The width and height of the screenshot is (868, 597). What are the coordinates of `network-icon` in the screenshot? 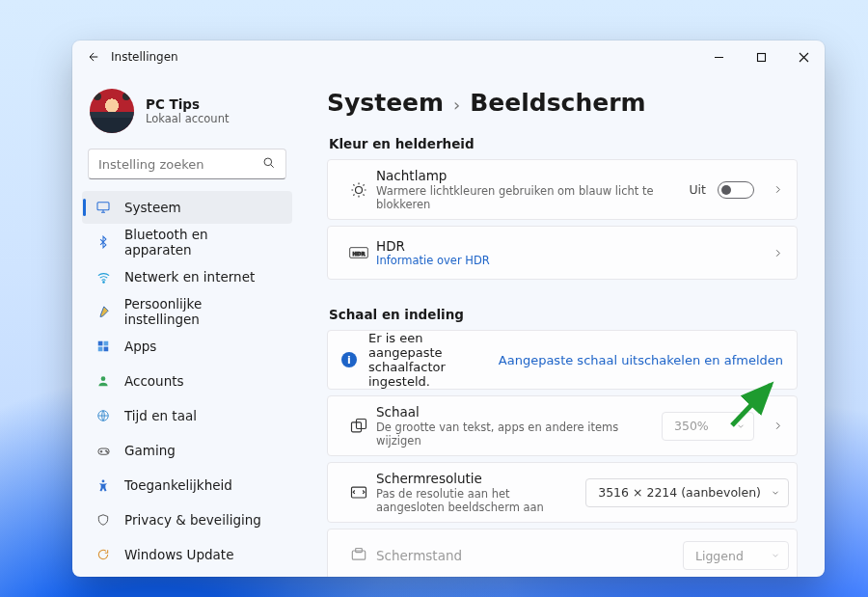 It's located at (103, 277).